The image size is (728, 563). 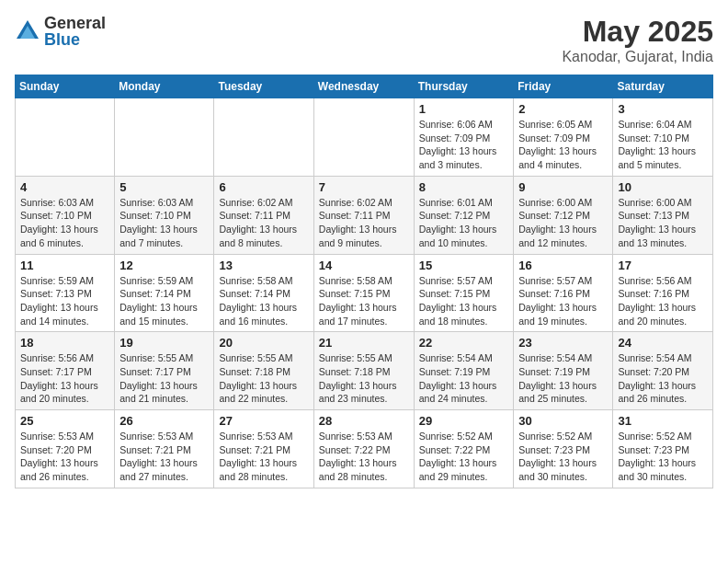 I want to click on day-number: 30, so click(x=563, y=421).